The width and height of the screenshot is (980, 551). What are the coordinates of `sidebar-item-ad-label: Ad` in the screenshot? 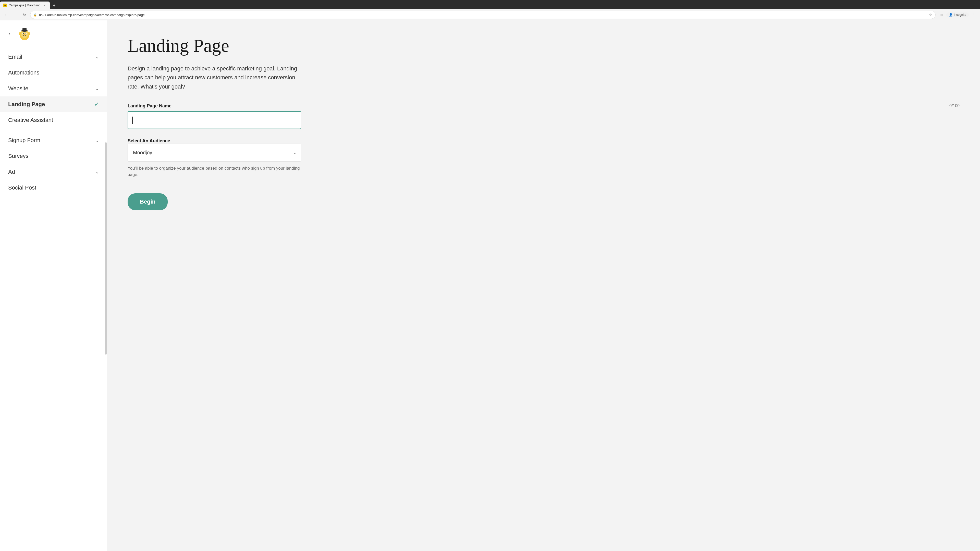 It's located at (11, 172).